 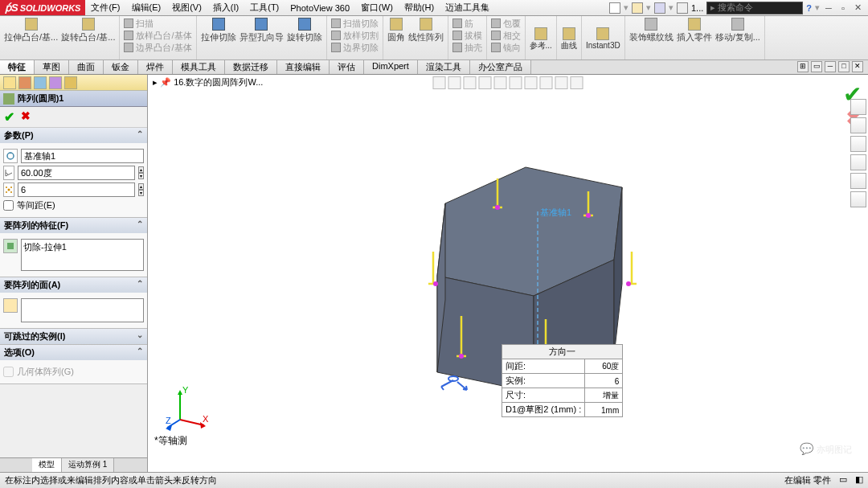 I want to click on faces-section-header: 要阵列的面(A)⌃, so click(x=74, y=285).